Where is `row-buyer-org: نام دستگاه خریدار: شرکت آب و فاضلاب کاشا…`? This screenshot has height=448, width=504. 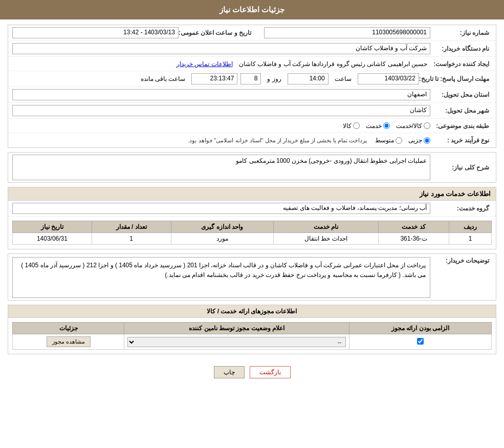 row-buyer-org: نام دستگاه خریدار: شرکت آب و فاضلاب کاشا… is located at coordinates (252, 49).